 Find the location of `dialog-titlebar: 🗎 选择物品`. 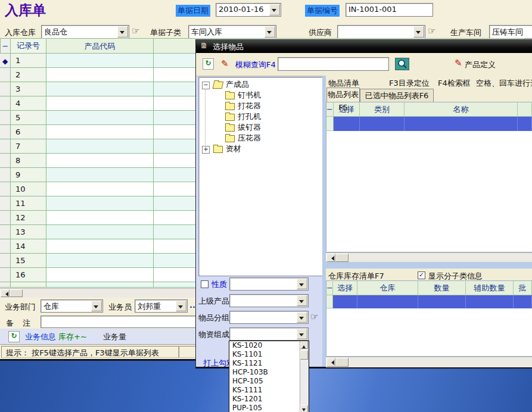

dialog-titlebar: 🗎 选择物品 is located at coordinates (364, 46).